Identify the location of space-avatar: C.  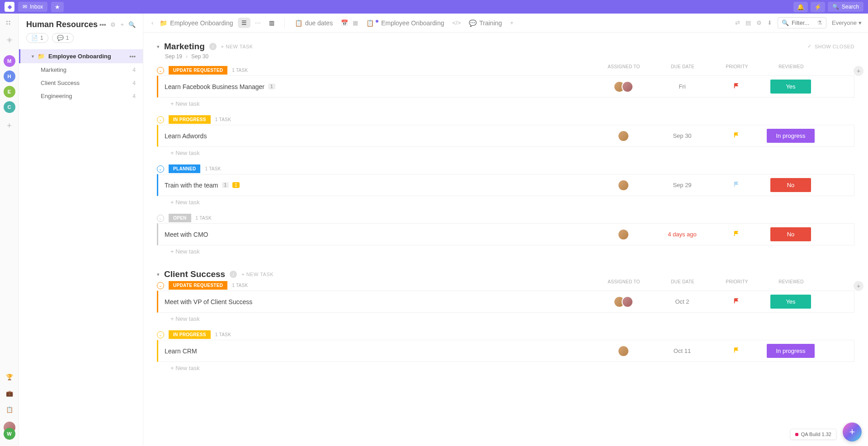
(9, 107).